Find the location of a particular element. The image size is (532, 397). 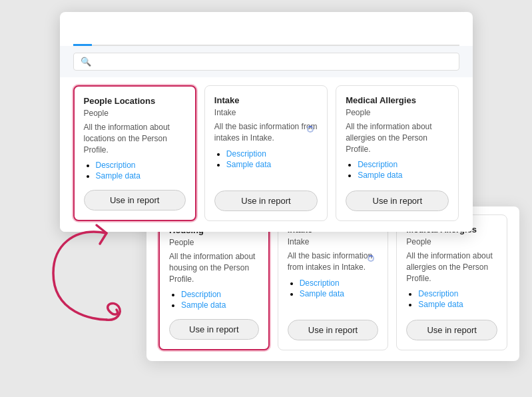

card-subtitle-intake2: Intake is located at coordinates (333, 242).